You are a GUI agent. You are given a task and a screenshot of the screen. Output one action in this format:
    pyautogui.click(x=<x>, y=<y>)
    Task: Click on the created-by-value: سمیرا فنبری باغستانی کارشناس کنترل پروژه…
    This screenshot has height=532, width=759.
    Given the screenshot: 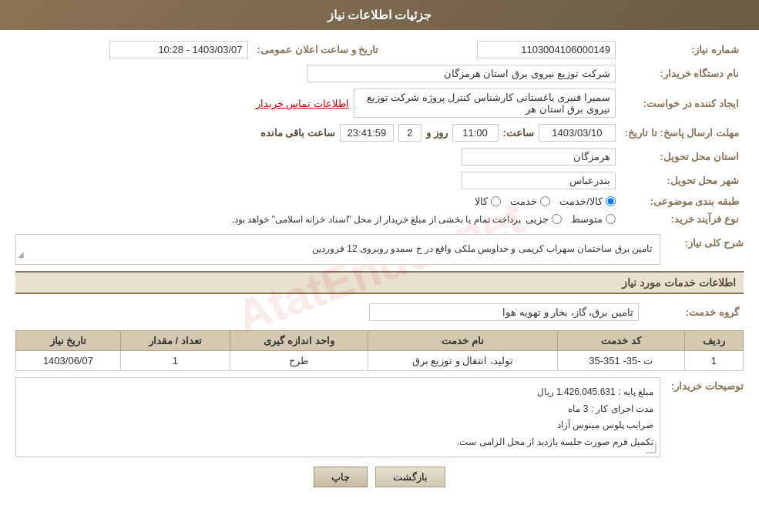 What is the action you would take?
    pyautogui.click(x=317, y=103)
    